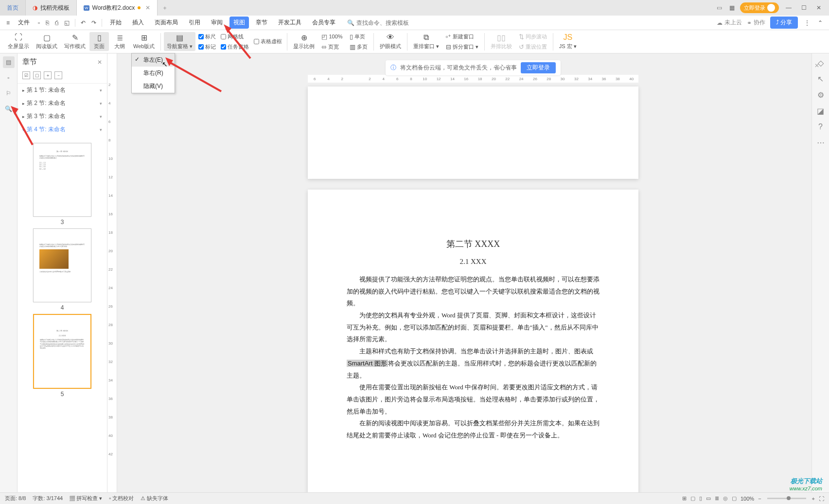  I want to click on section-item: ▸第 2 节: 未命名▾, so click(62, 103).